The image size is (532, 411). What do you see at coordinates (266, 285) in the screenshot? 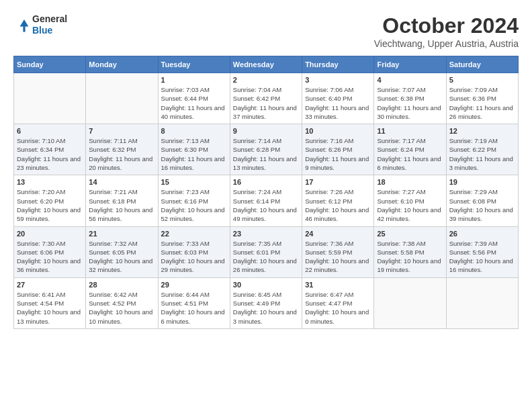
I see `day-number: 30` at bounding box center [266, 285].